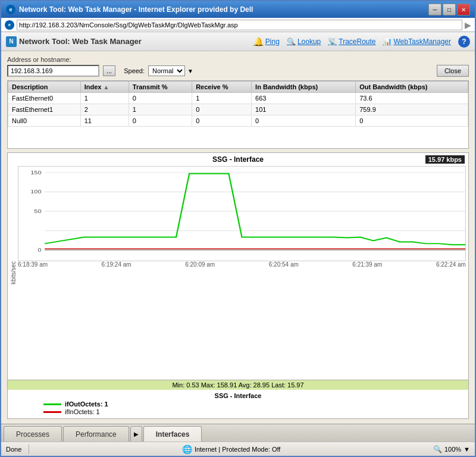  Describe the element at coordinates (87, 404) in the screenshot. I see `legend-label-out: ifOutOctets: 1` at that location.